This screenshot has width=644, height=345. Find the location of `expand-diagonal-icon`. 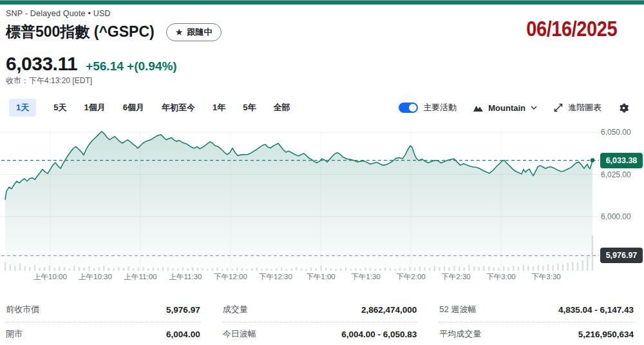

expand-diagonal-icon is located at coordinates (558, 108).